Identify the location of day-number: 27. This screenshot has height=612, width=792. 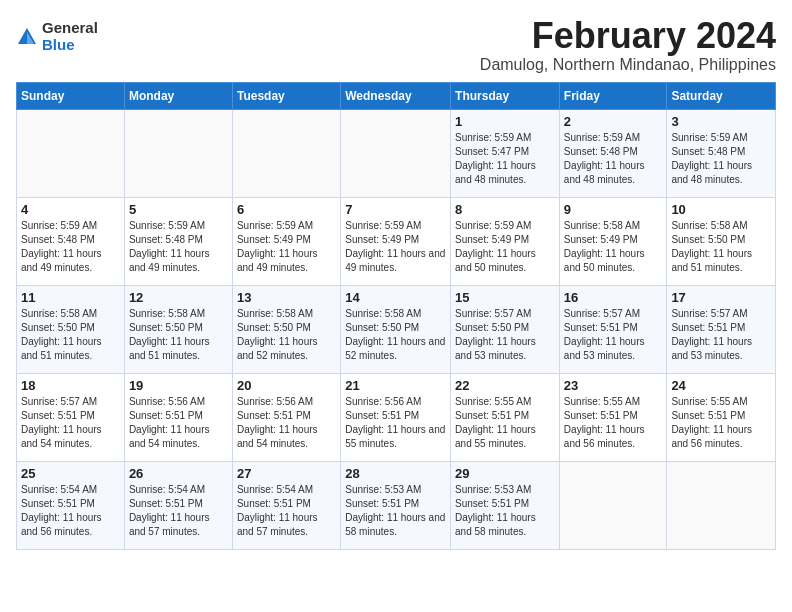
(286, 474).